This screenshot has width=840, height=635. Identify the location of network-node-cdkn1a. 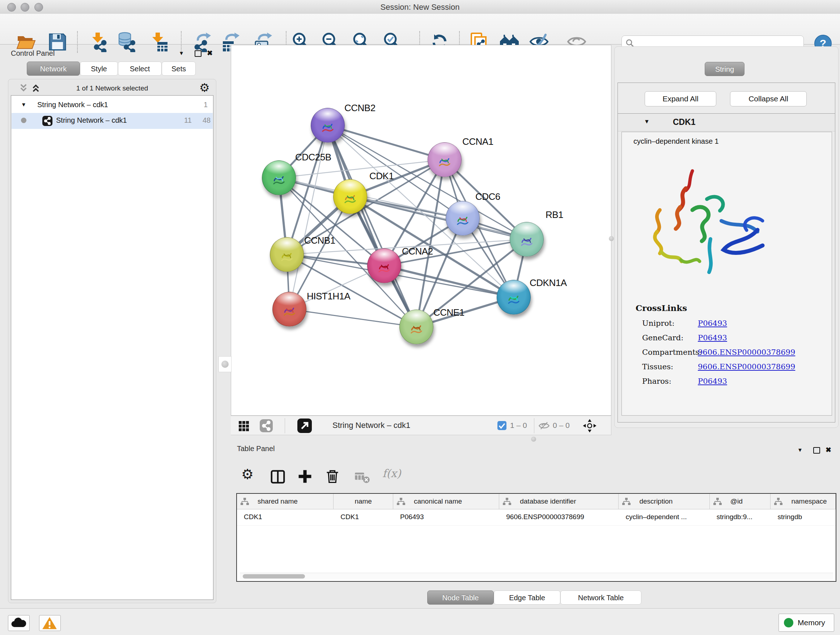
(514, 297).